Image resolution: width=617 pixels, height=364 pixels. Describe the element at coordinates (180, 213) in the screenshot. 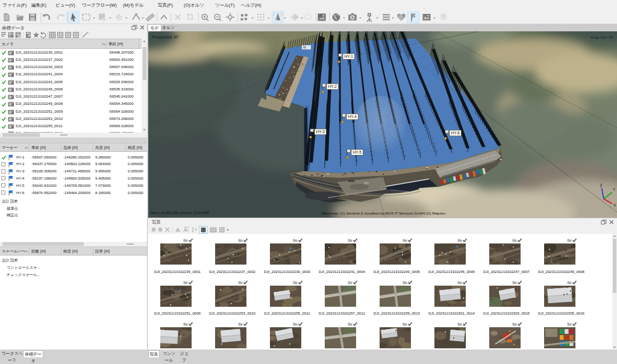

I see `svg-text:faces: 10,424,332 vertices: 5,: faces: 10,424,332 vertices: 5,216,588` at that location.